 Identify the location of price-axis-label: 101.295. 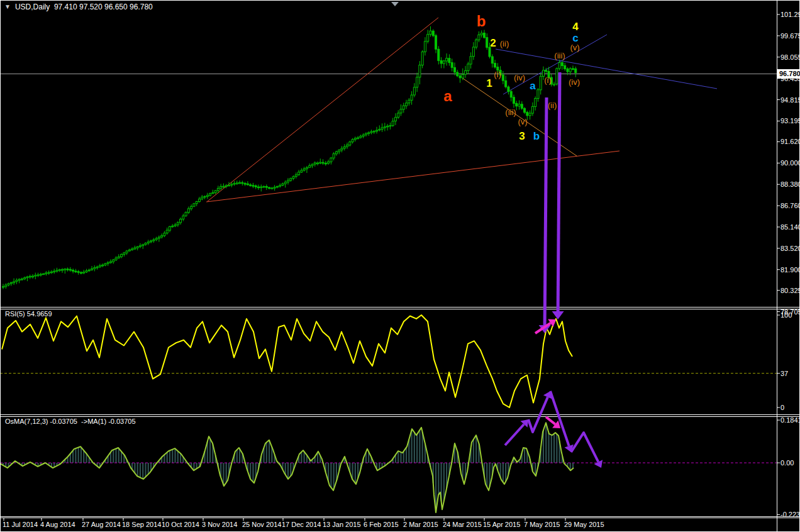
(790, 14).